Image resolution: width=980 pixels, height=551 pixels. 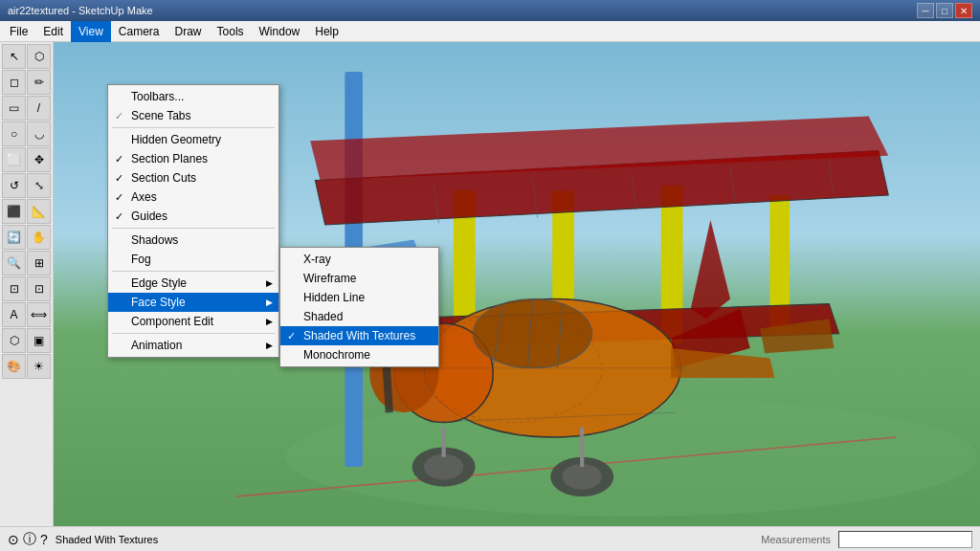 I want to click on move-tool: ✥, so click(x=38, y=160).